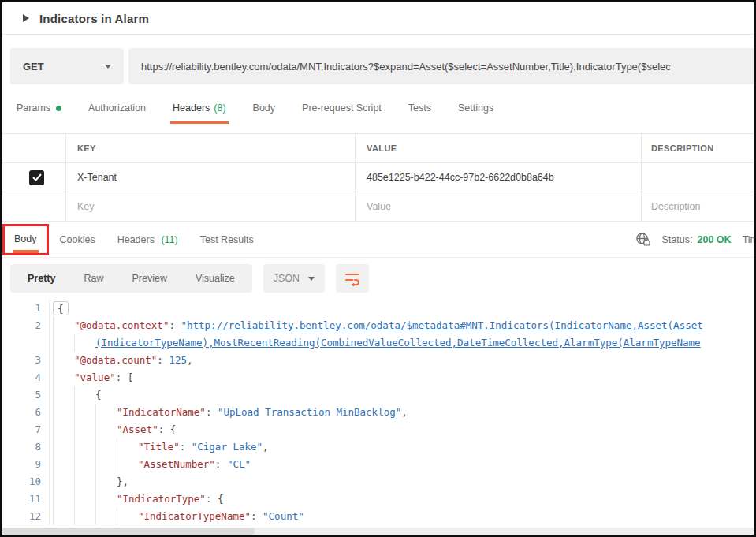 The width and height of the screenshot is (756, 537). Describe the element at coordinates (215, 278) in the screenshot. I see `view-mode-visualize: Visualize` at that location.